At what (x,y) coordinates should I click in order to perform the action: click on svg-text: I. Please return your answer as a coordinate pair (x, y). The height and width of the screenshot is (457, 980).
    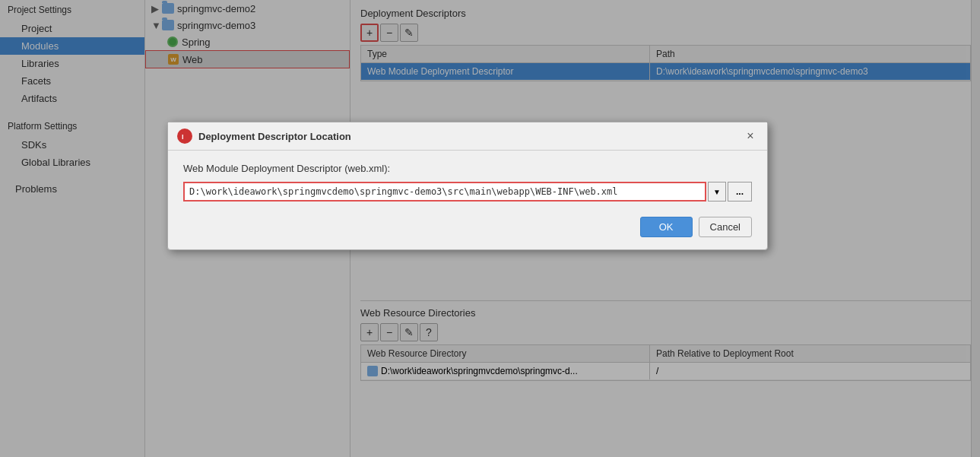
    Looking at the image, I should click on (182, 137).